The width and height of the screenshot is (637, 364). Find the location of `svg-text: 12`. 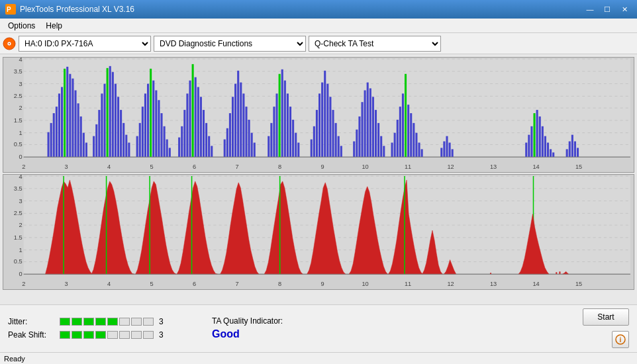

svg-text: 12 is located at coordinates (450, 284).